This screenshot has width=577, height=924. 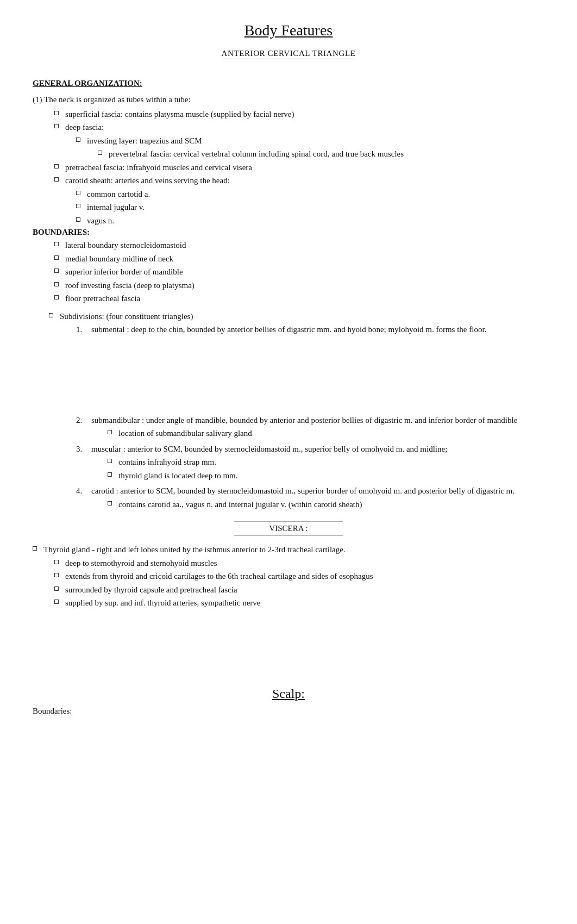 I want to click on list-item: 1. submental : deep to the chin, bounded…, so click(x=310, y=329).